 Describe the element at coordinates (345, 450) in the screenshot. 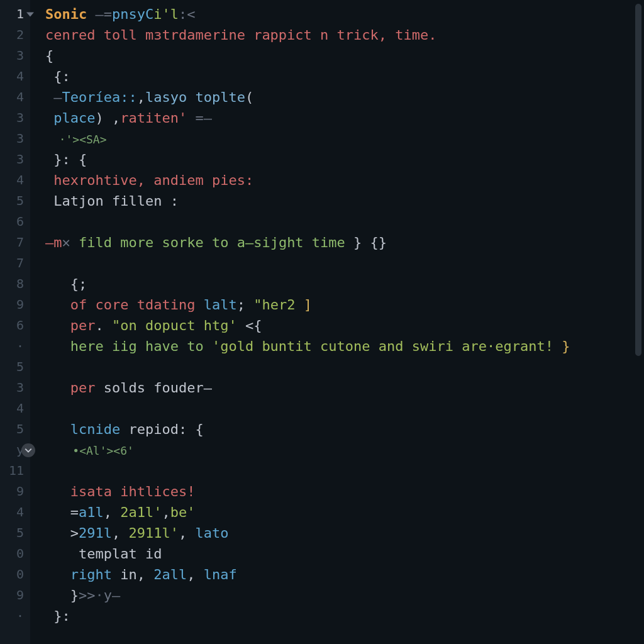

I see `code-line: •<Al'><6'` at that location.